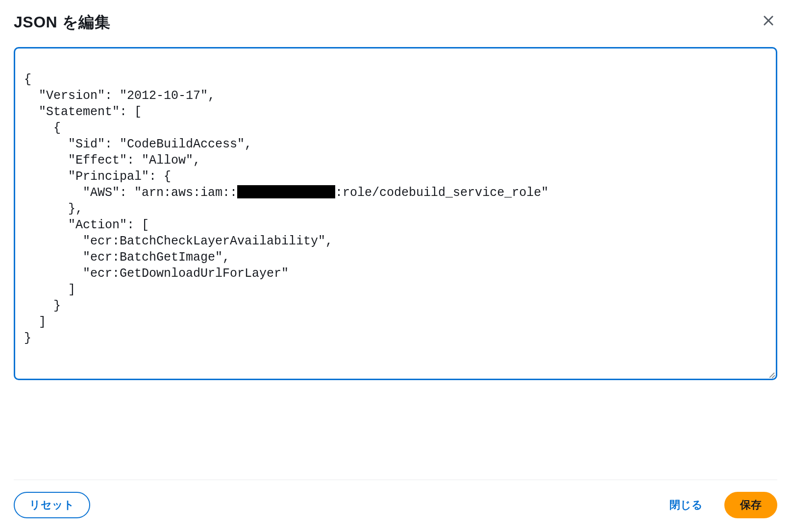  Describe the element at coordinates (52, 505) in the screenshot. I see `reset-button: リセット` at that location.